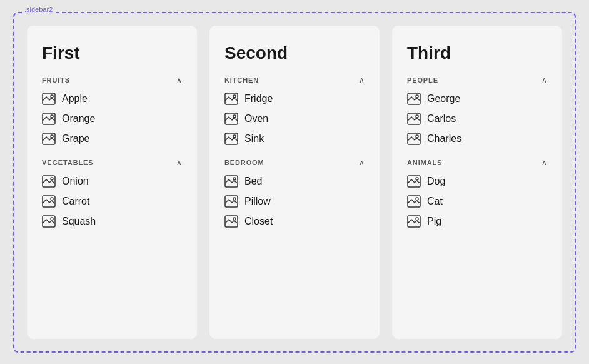 This screenshot has width=589, height=364. I want to click on list-item: Carrot, so click(112, 201).